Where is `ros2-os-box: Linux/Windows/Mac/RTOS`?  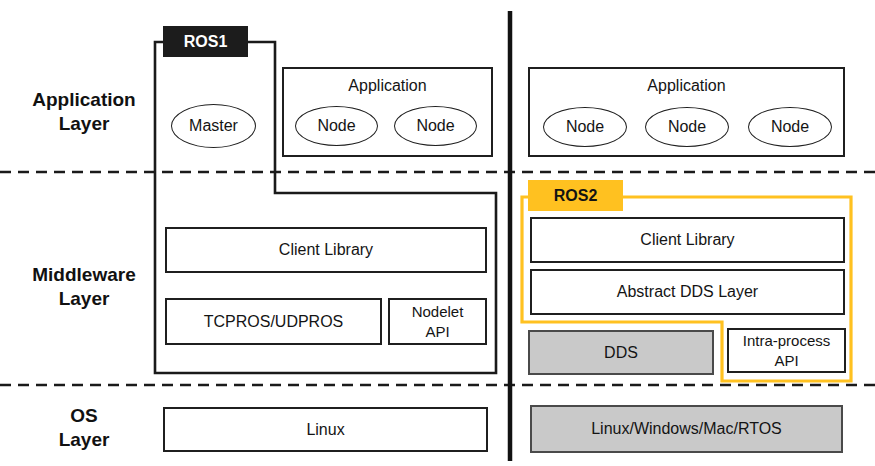 ros2-os-box: Linux/Windows/Mac/RTOS is located at coordinates (686, 429).